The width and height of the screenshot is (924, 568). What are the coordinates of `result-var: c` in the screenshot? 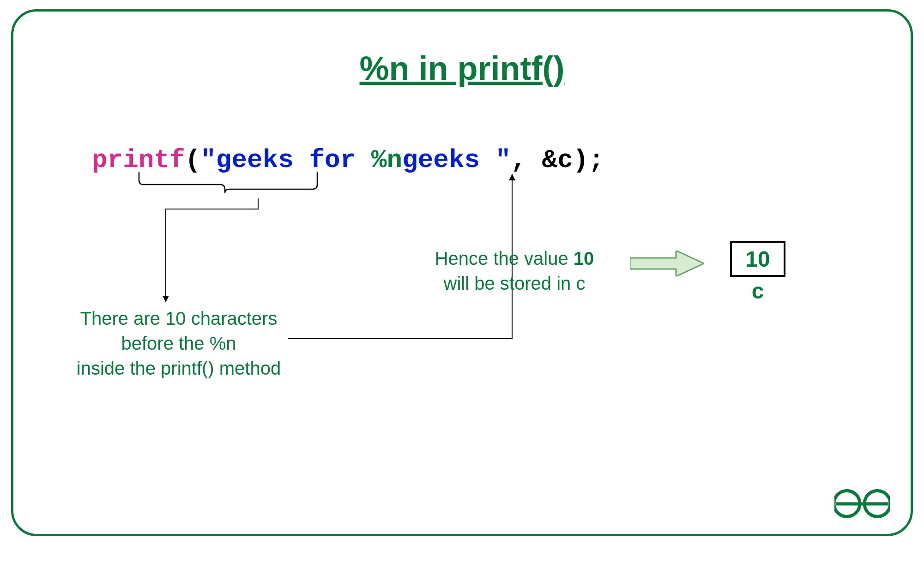 It's located at (758, 291).